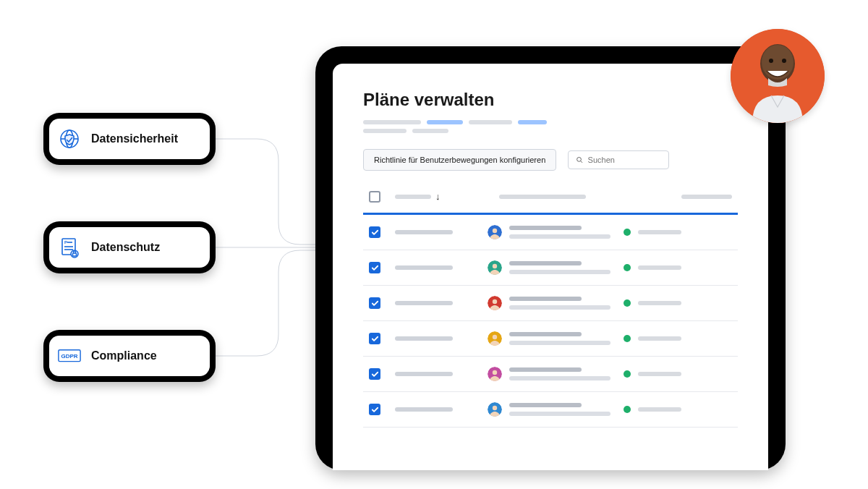  What do you see at coordinates (129, 356) in the screenshot?
I see `pill-compliance: GDPR Compliance` at bounding box center [129, 356].